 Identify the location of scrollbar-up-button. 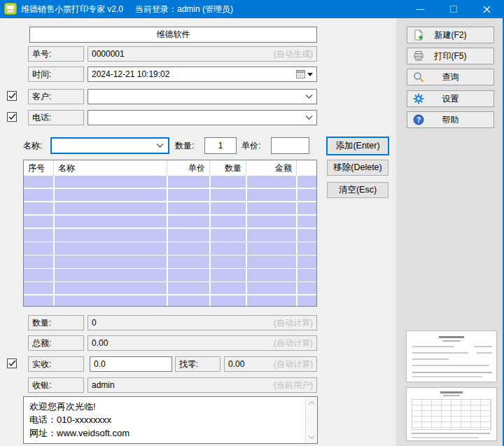
(312, 403).